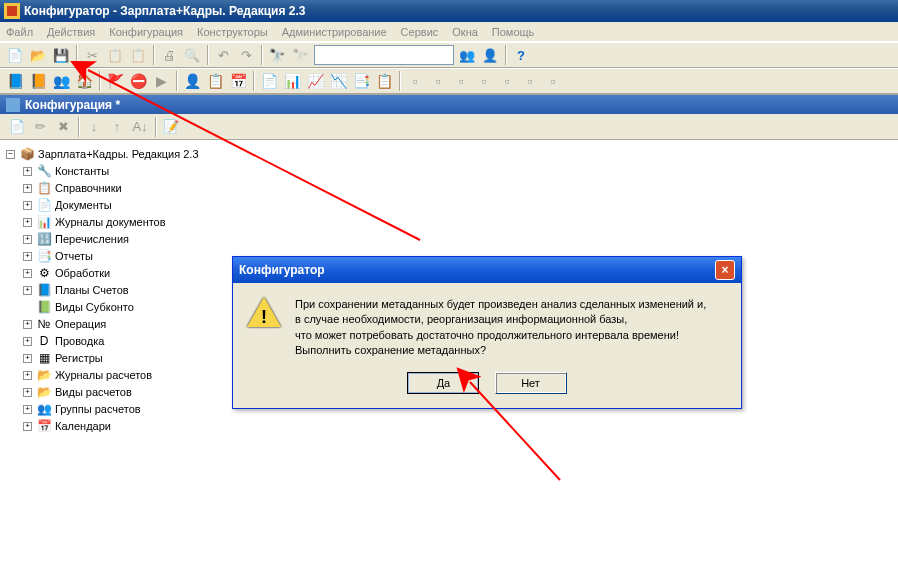  I want to click on menu-file: Файл, so click(20, 32).